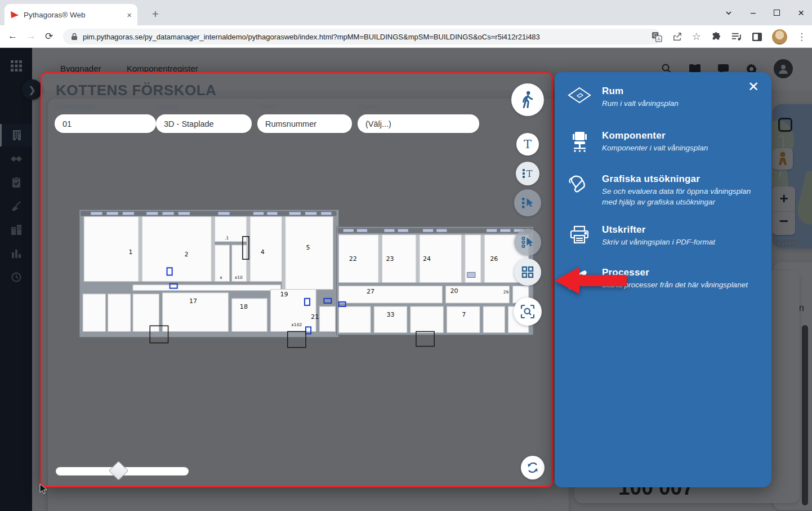 The height and width of the screenshot is (511, 812). What do you see at coordinates (533, 468) in the screenshot?
I see `reset-view-button` at bounding box center [533, 468].